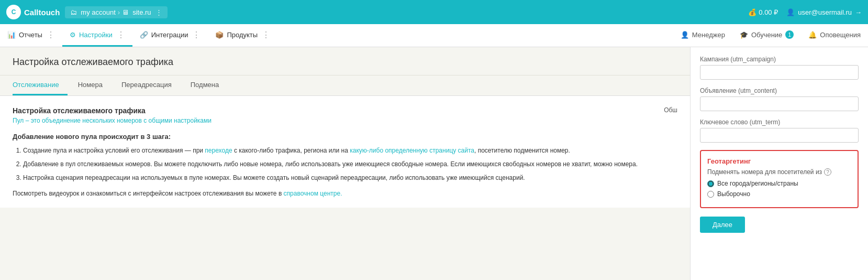  Describe the element at coordinates (121, 35) in the screenshot. I see `settings-dots: ⋮` at that location.